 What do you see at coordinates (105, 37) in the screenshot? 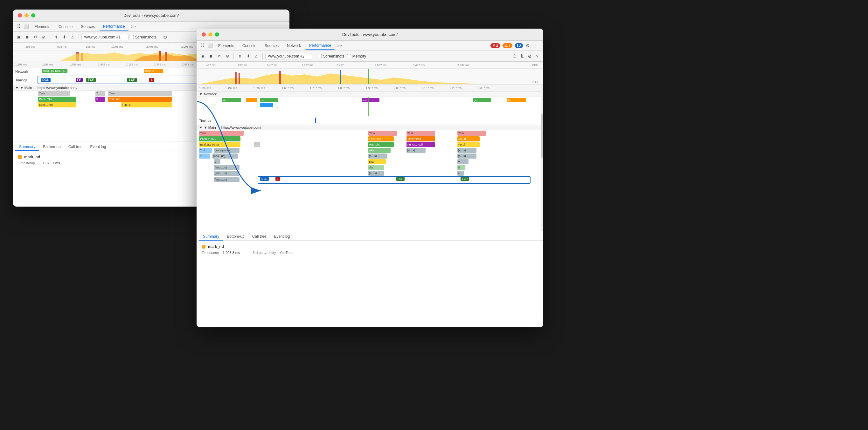
I see `url-select-1: www.youtube.com #1` at bounding box center [105, 37].